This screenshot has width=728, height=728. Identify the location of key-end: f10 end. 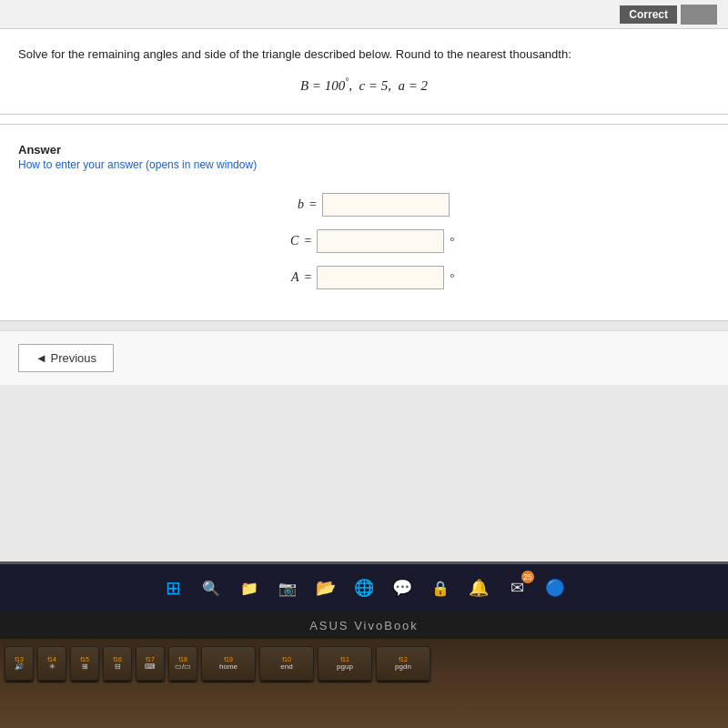
(287, 663).